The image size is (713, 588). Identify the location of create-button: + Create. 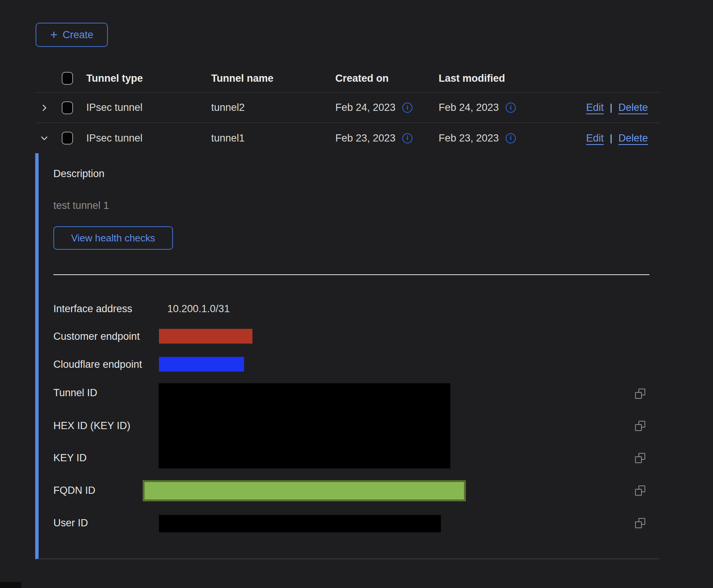
(72, 35).